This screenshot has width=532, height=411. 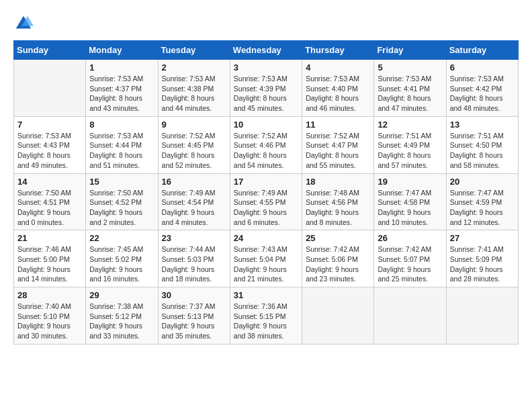 What do you see at coordinates (266, 145) in the screenshot?
I see `calendar-week-row: 7Sunrise: 7:53 AMSunset: 4:43 PMDaylight…` at bounding box center [266, 145].